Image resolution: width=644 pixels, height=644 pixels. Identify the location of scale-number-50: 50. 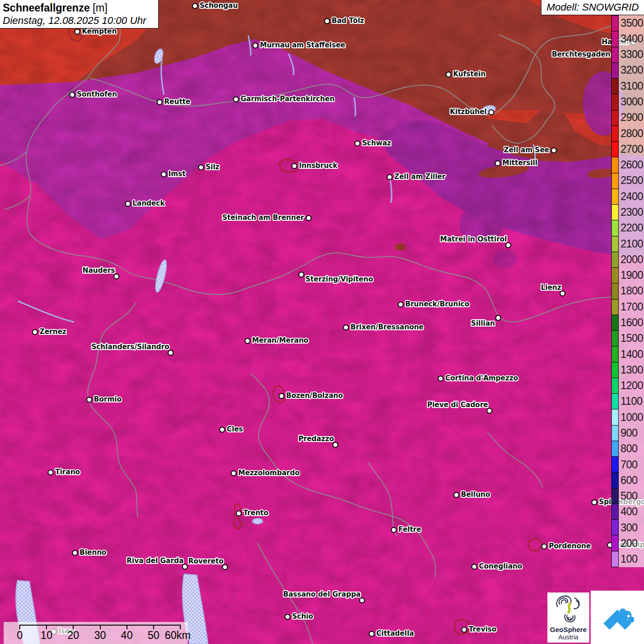
(154, 636).